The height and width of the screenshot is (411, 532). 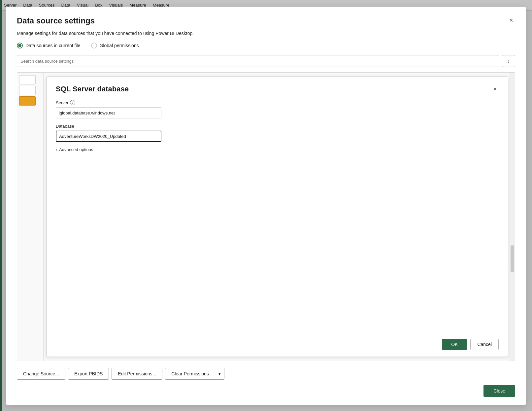 What do you see at coordinates (109, 113) in the screenshot?
I see `server-input` at bounding box center [109, 113].